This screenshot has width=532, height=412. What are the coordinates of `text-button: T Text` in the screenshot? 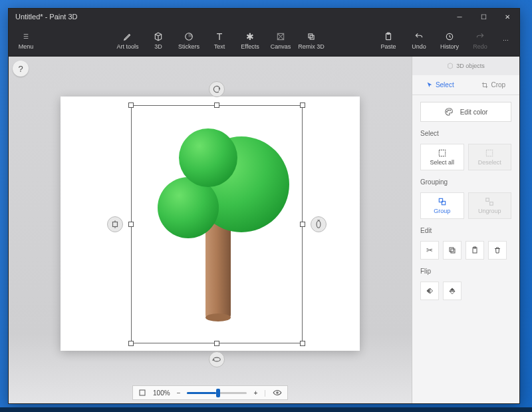 It's located at (219, 41).